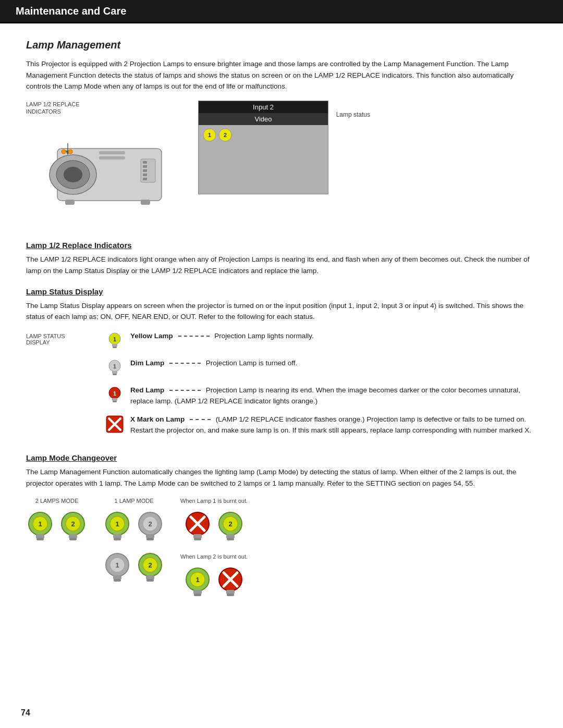  Describe the element at coordinates (210, 135) in the screenshot. I see `osd-lamp1-icon: 1` at that location.